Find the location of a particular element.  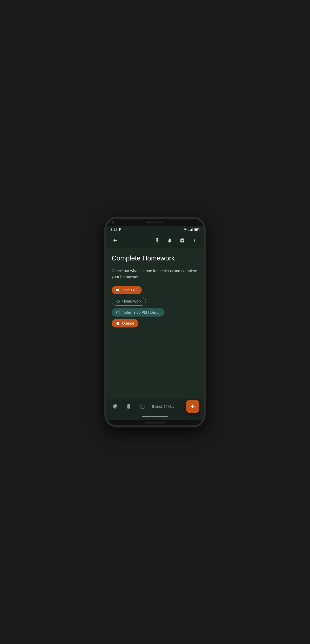

reminder-chip: Today, 9:00 PM ( Daily ) is located at coordinates (138, 312).